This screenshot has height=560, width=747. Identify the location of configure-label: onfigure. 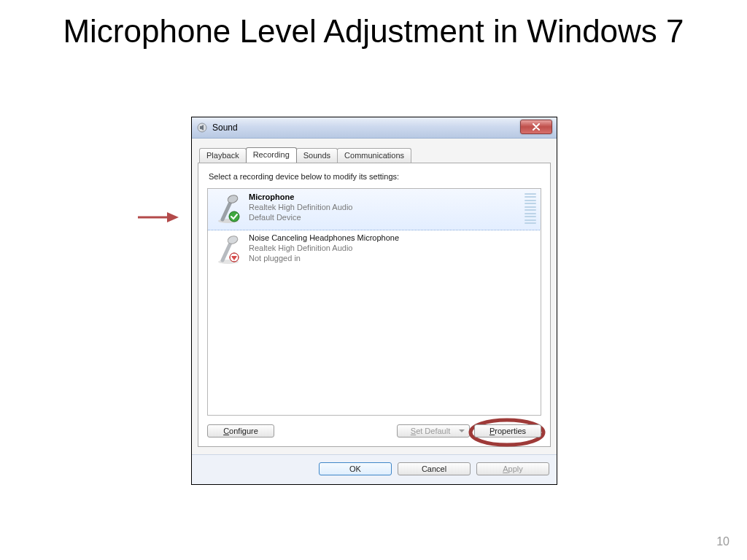
(244, 431).